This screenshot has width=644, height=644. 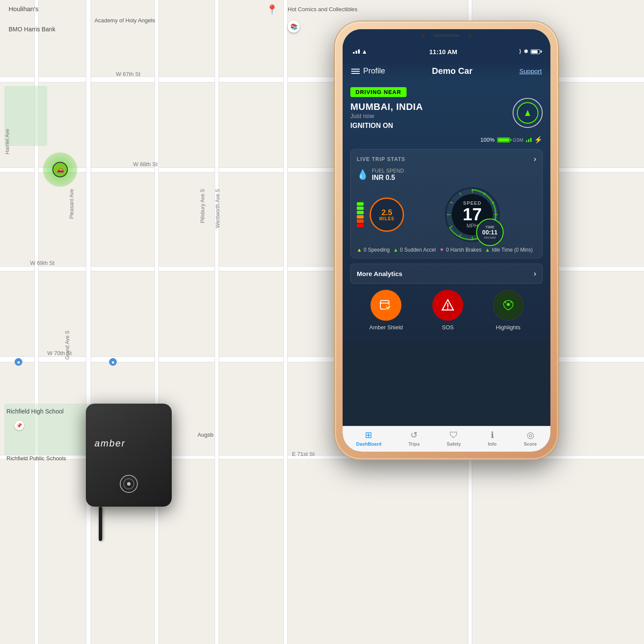 What do you see at coordinates (508, 305) in the screenshot?
I see `highlights-circle` at bounding box center [508, 305].